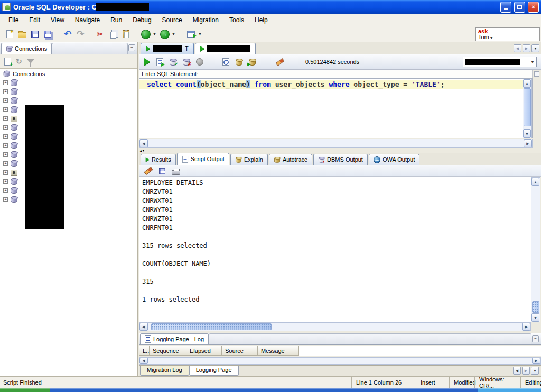 Image resolution: width=541 pixels, height=392 pixels. Describe the element at coordinates (237, 20) in the screenshot. I see `menu-tools: Tools` at that location.